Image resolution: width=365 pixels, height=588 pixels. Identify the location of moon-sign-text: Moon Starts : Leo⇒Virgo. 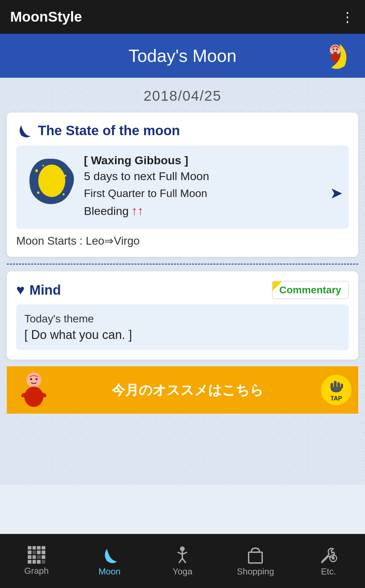
(183, 241).